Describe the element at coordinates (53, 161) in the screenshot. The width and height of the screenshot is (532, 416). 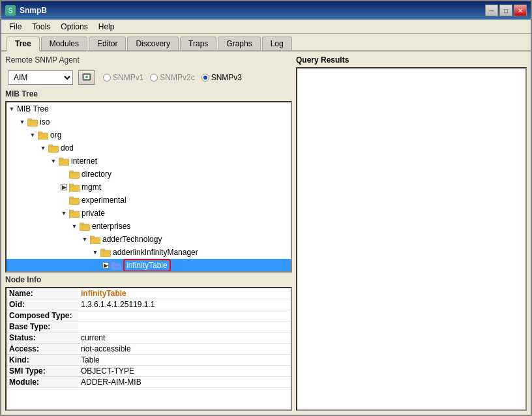
I see `tree-expander-internet: ▼` at that location.